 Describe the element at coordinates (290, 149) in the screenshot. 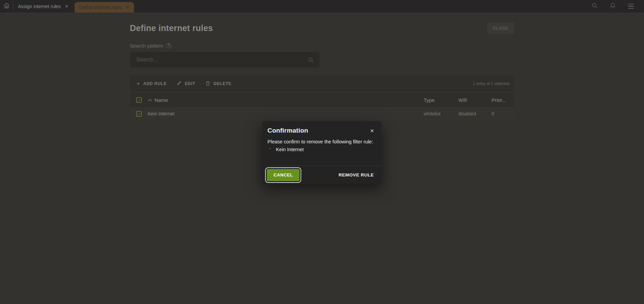

I see `rule-name: Kein Internet` at that location.